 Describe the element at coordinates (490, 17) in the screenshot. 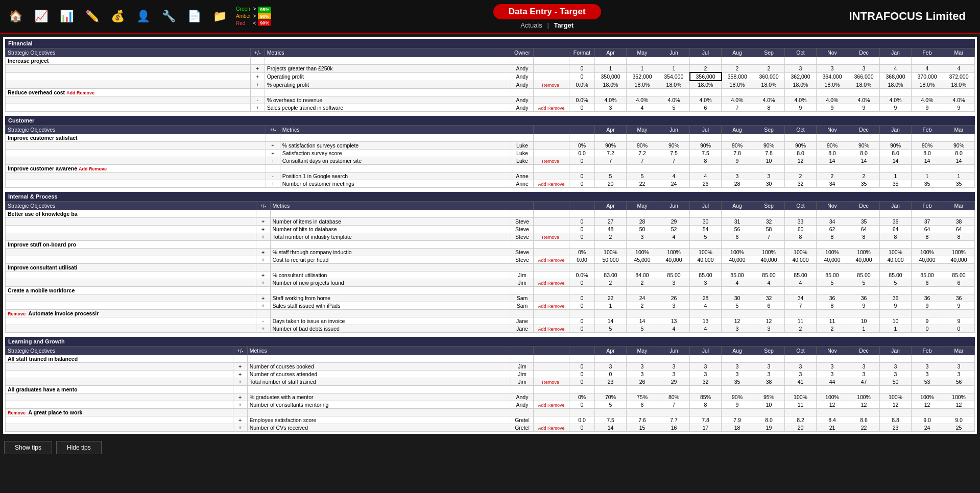

I see `toolbar: 🏠 📈 📊 ✏️ 💰 👤 🔧 📄 📁 Green Amber Red > > <…` at that location.